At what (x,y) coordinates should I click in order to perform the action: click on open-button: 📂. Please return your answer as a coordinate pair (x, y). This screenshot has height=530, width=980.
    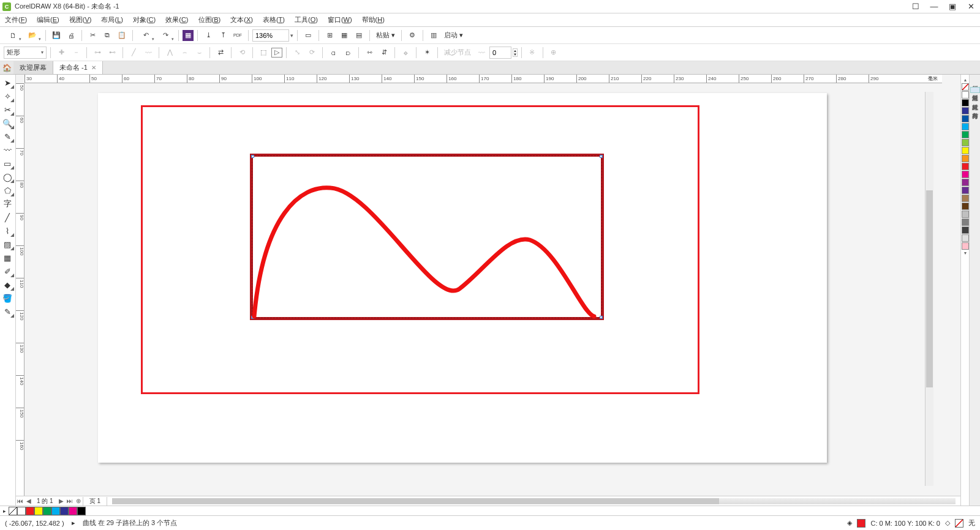
    Looking at the image, I should click on (32, 35).